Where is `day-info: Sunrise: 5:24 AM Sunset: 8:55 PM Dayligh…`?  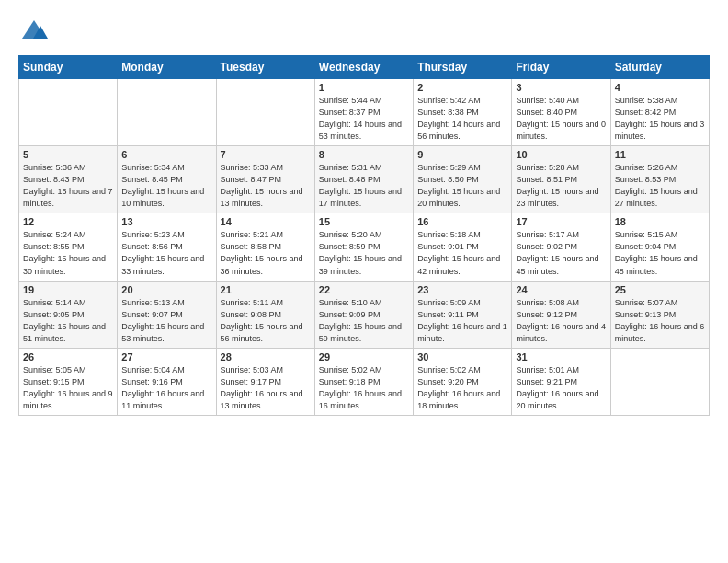 day-info: Sunrise: 5:24 AM Sunset: 8:55 PM Dayligh… is located at coordinates (68, 253).